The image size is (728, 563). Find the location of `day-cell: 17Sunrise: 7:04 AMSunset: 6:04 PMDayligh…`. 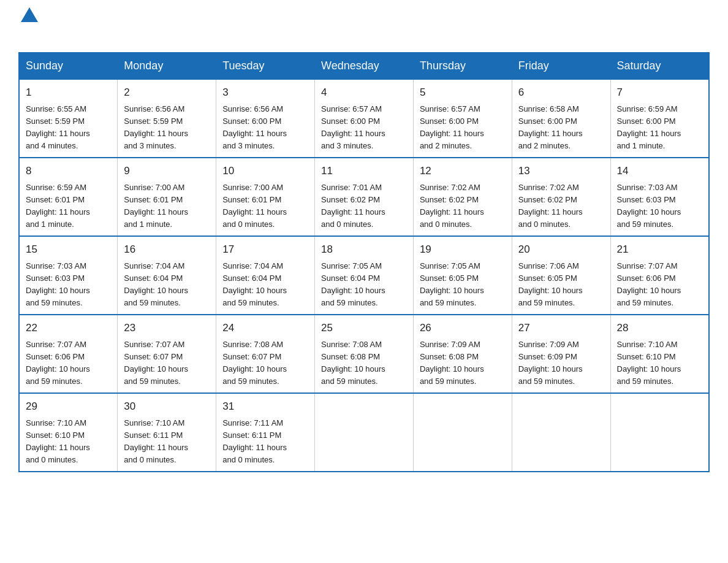

day-cell: 17Sunrise: 7:04 AMSunset: 6:04 PMDayligh… is located at coordinates (266, 275).